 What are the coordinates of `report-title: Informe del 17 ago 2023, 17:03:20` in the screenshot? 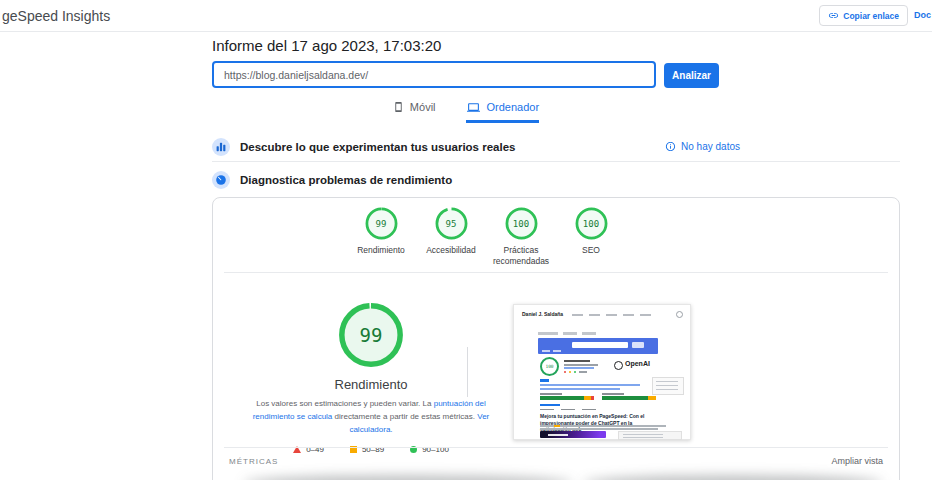 It's located at (326, 46).